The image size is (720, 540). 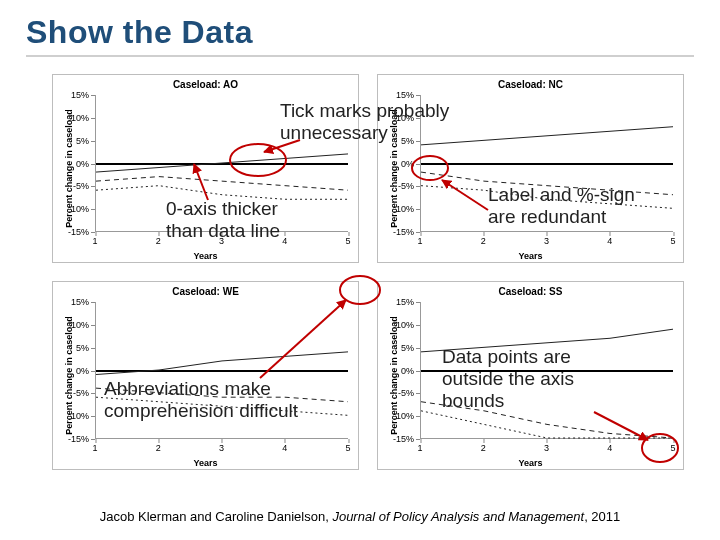 What do you see at coordinates (216, 516) in the screenshot?
I see `citation-authors: Jacob Klerman and Caroline Danielson,` at bounding box center [216, 516].